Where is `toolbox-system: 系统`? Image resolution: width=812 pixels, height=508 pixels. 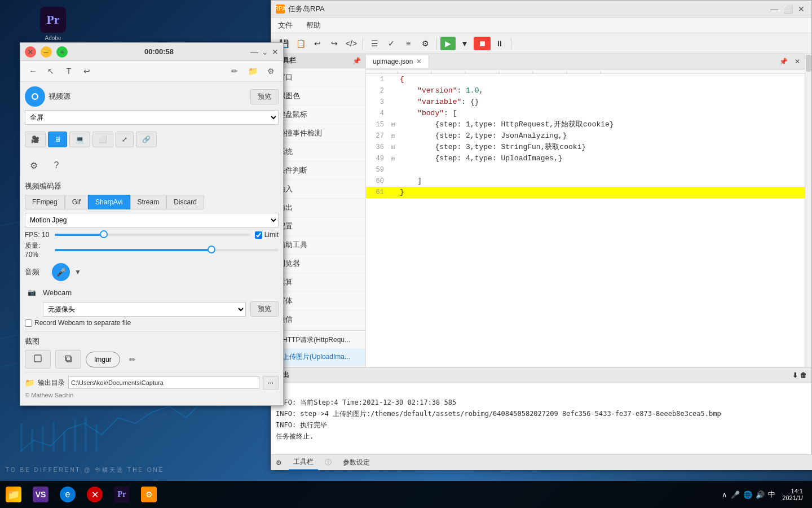 toolbox-system: 系统 is located at coordinates (318, 152).